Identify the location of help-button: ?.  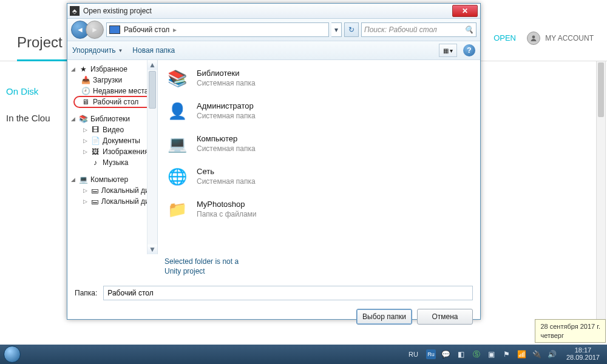
(469, 50).